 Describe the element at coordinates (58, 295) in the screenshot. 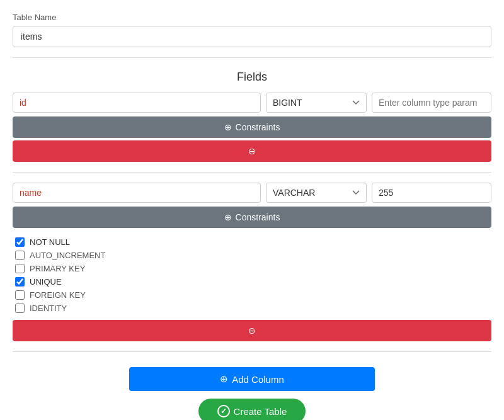

I see `constraint-foreign-key-label: FOREIGN KEY` at that location.